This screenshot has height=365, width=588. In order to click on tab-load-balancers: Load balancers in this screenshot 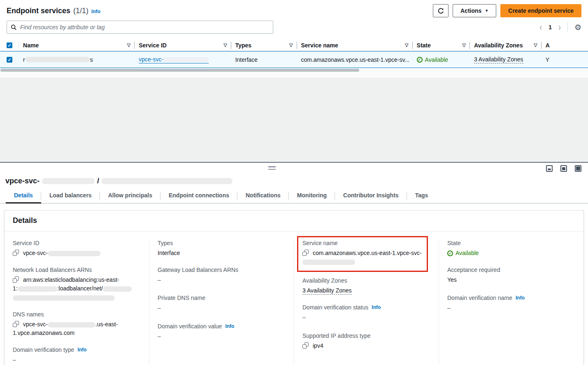, I will do `click(71, 198)`.